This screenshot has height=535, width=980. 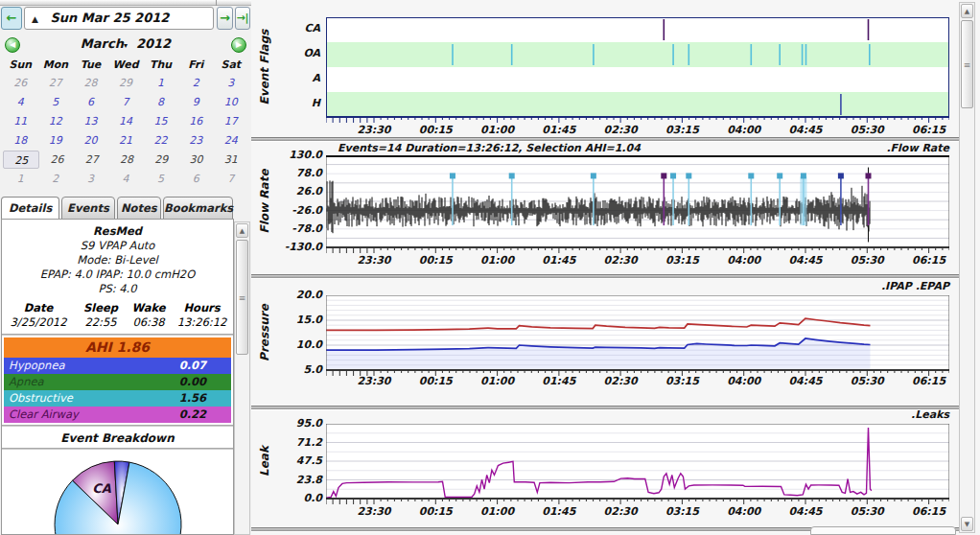 I want to click on y-axis-tick-label: 23.8, so click(x=309, y=479).